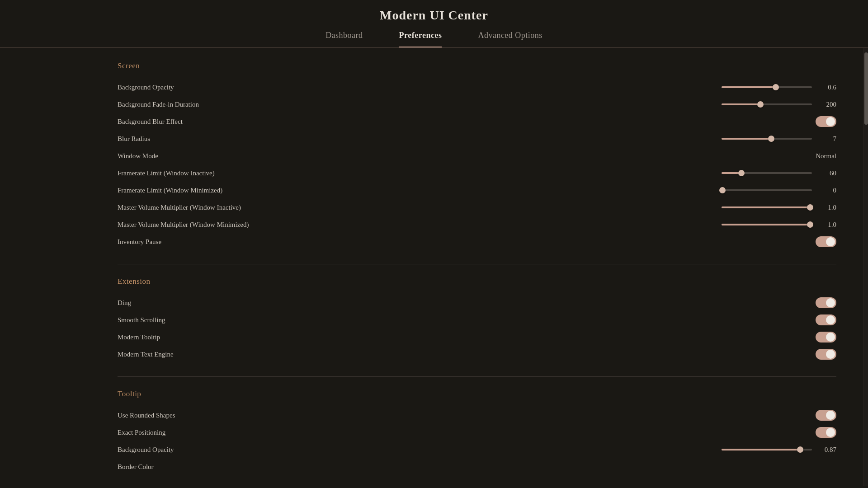  What do you see at coordinates (420, 139) in the screenshot?
I see `setting-blur-radius-label: Blur Radius` at bounding box center [420, 139].